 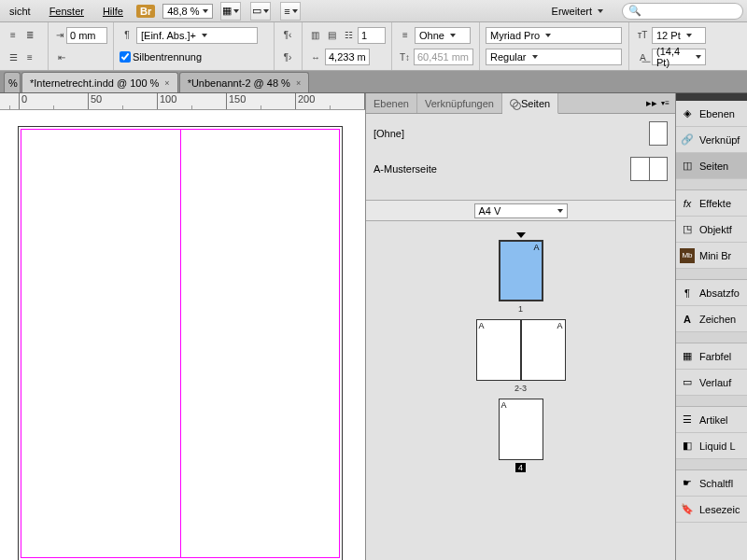 I want to click on menu-bar: sicht Fenster Hilfe Br 48,8 % ▦ ▭ ≡ Erwe…, so click(x=374, y=11).